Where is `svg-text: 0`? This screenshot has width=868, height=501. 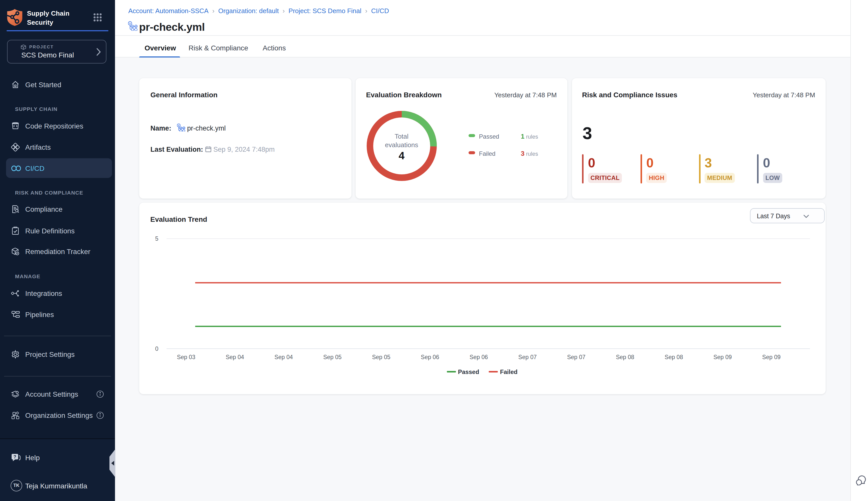 svg-text: 0 is located at coordinates (157, 348).